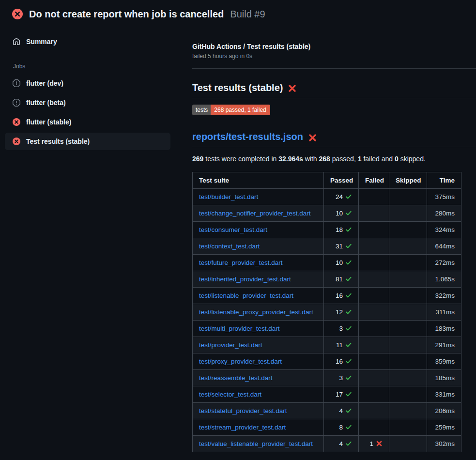  What do you see at coordinates (445, 362) in the screenshot?
I see `time-cell: 359ms` at bounding box center [445, 362].